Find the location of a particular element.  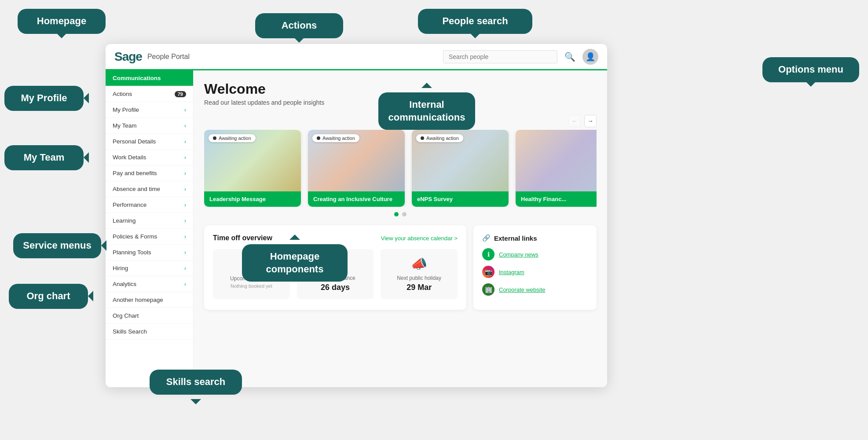

sidebar-label-absence-time: Absence and time is located at coordinates (136, 189).